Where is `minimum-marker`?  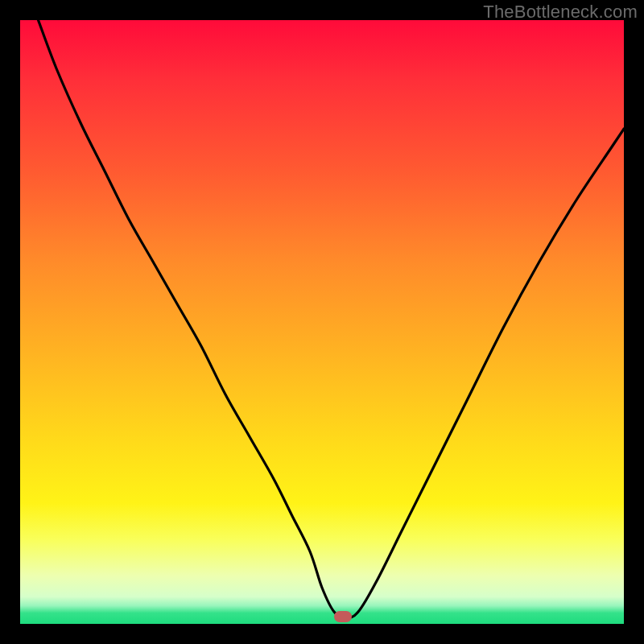
minimum-marker is located at coordinates (343, 617).